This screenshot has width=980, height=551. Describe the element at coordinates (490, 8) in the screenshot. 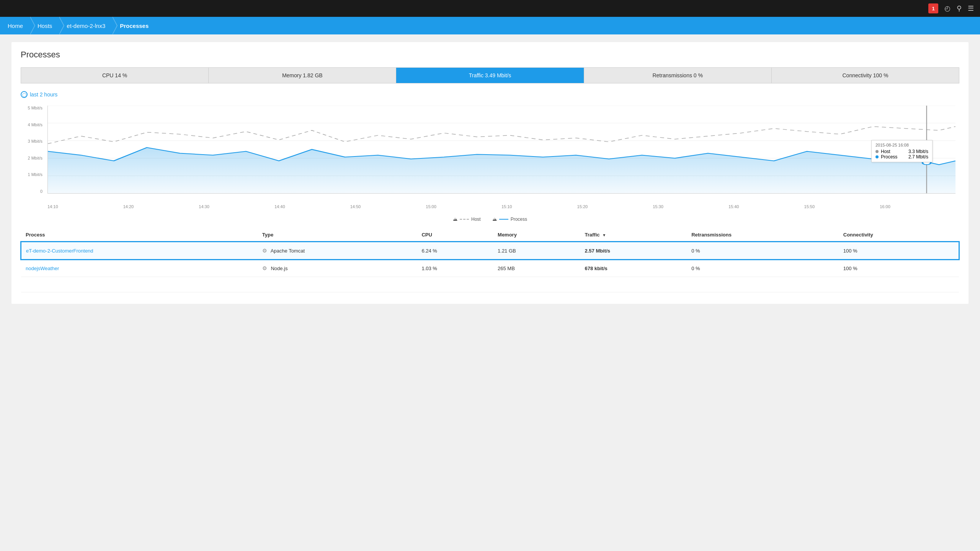

I see `navbar: 1 ◴ ⚲ ☰` at that location.